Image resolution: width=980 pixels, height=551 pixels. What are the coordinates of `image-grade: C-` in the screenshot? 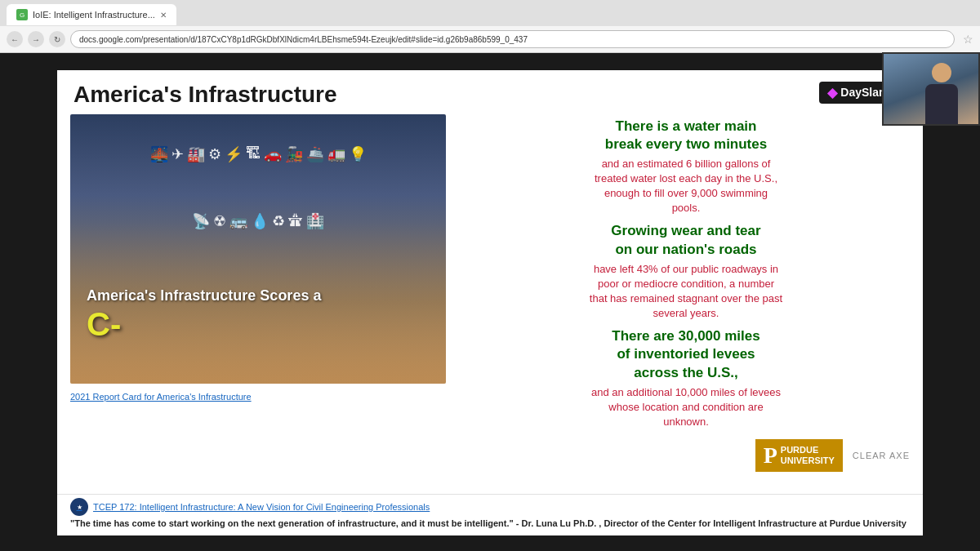 It's located at (258, 325).